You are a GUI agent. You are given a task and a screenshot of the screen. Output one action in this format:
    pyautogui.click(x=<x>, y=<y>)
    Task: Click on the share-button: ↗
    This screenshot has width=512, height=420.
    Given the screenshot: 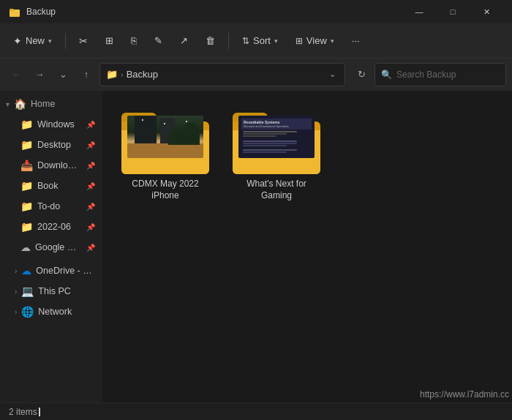 What is the action you would take?
    pyautogui.click(x=184, y=41)
    